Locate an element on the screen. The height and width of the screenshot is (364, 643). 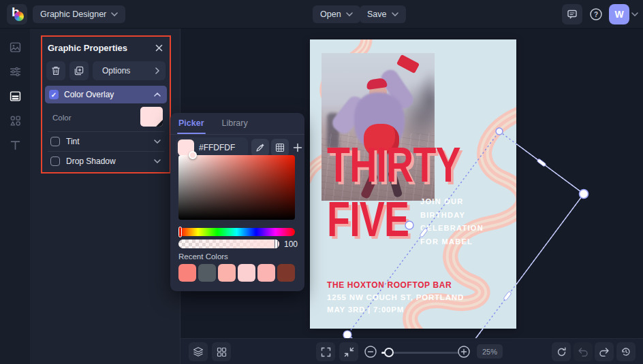
zoom-out-button is located at coordinates (371, 352).